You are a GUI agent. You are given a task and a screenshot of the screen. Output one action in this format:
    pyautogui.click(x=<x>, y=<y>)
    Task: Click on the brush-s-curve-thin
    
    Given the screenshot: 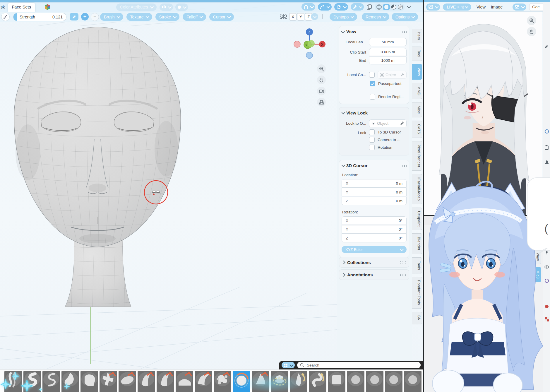 What is the action you would take?
    pyautogui.click(x=51, y=381)
    